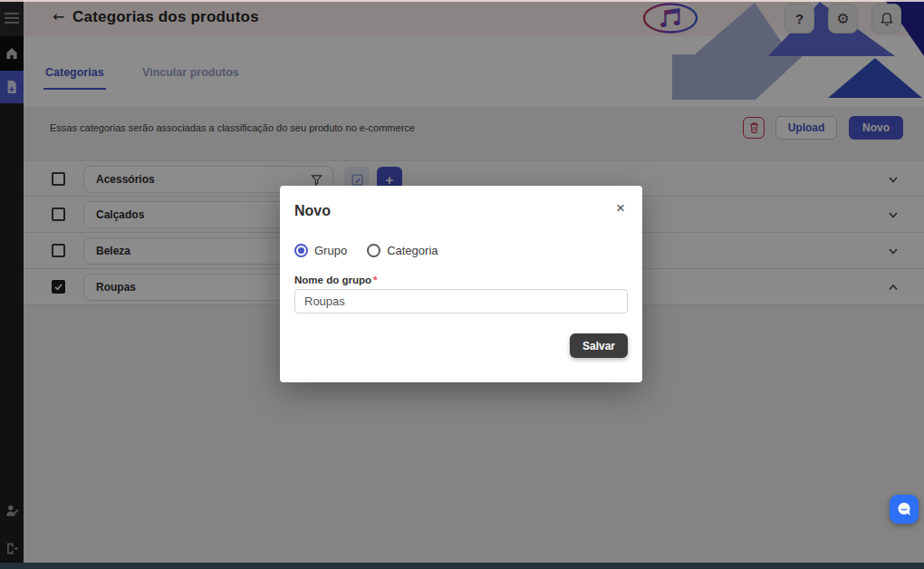 This screenshot has width=924, height=569. I want to click on group-name-label: Nome do grupo*, so click(335, 280).